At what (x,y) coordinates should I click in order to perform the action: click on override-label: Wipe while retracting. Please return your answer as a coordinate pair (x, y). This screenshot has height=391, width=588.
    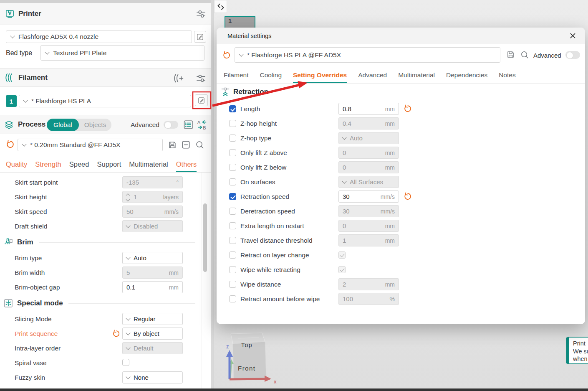
    Looking at the image, I should click on (270, 270).